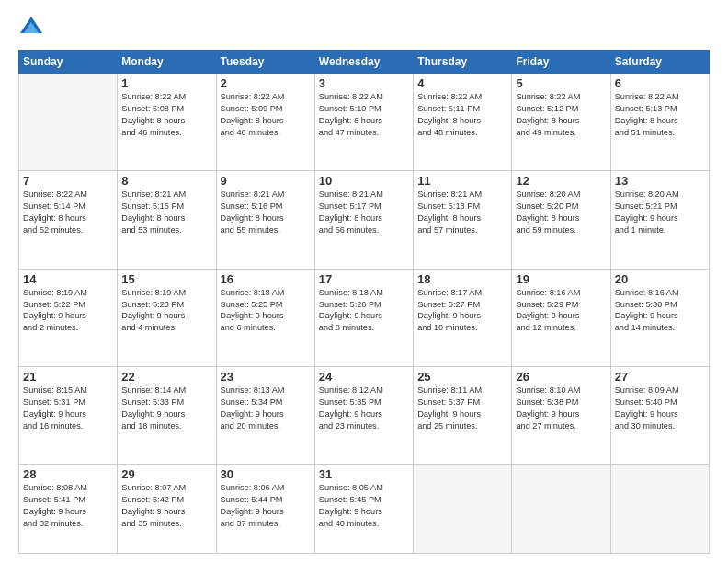  What do you see at coordinates (364, 63) in the screenshot?
I see `weekday-header-row: SundayMondayTuesdayWednesdayThursdayFrid…` at bounding box center [364, 63].